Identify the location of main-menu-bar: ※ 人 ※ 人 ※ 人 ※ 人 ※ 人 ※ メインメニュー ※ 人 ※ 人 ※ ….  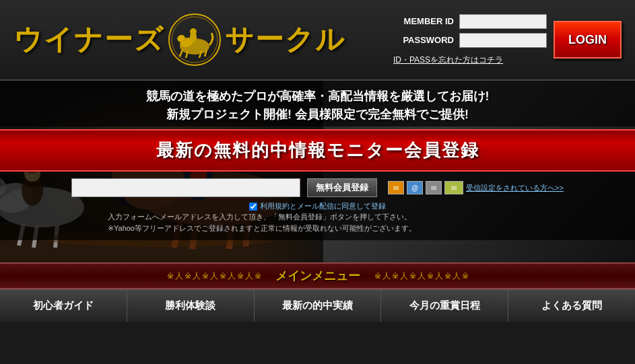
(318, 276).